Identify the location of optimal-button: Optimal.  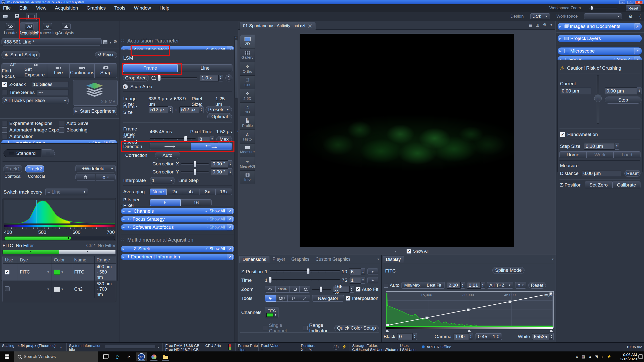
(220, 117).